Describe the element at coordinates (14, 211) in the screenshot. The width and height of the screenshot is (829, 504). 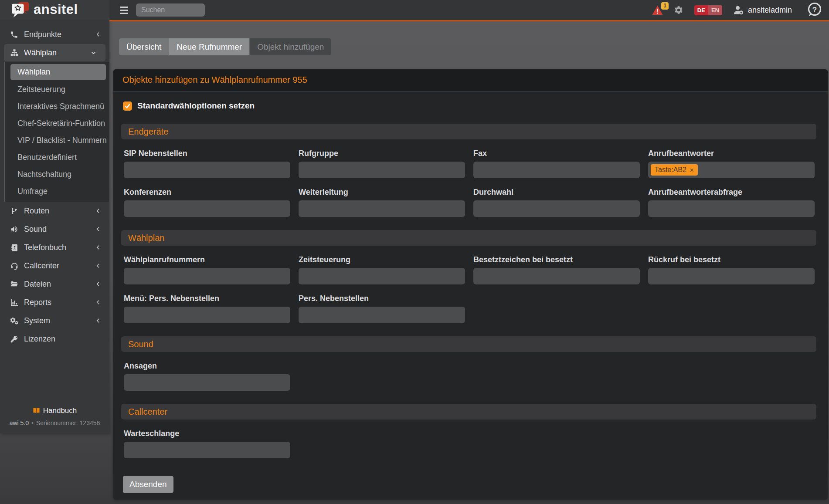
I see `code-branch-icon` at that location.